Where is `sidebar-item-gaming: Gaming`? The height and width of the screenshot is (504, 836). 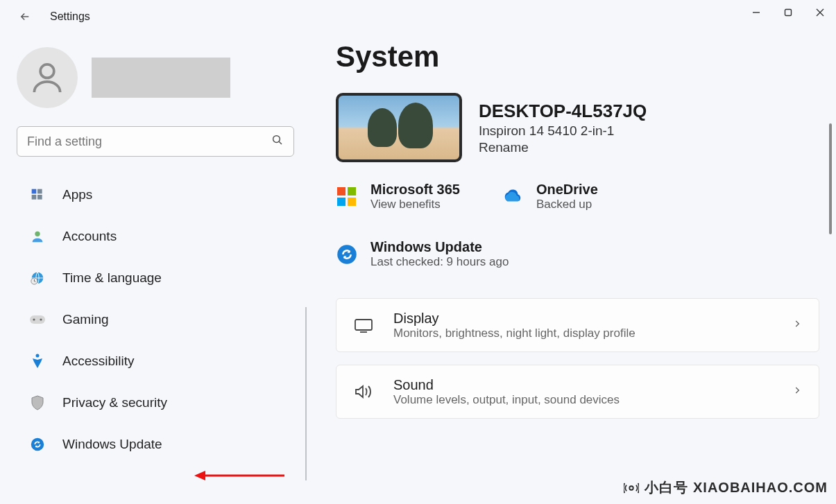 sidebar-item-gaming: Gaming is located at coordinates (153, 320).